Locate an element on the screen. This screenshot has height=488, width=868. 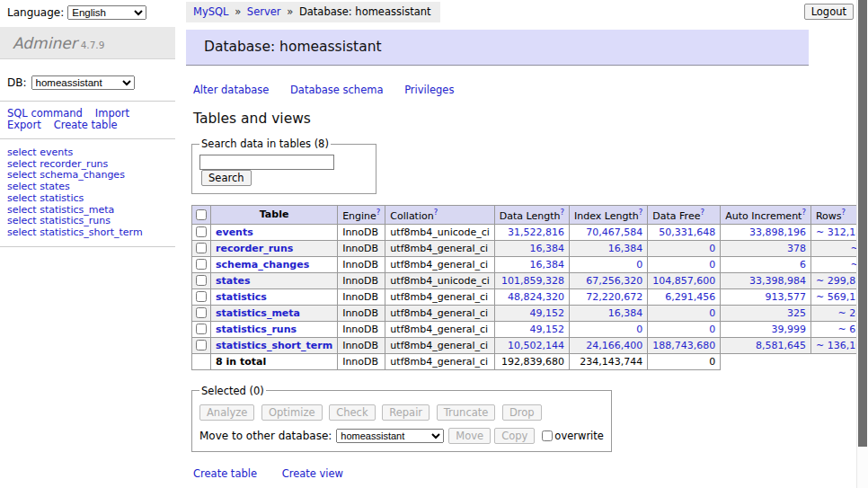
overwrite-checkbox is located at coordinates (547, 436).